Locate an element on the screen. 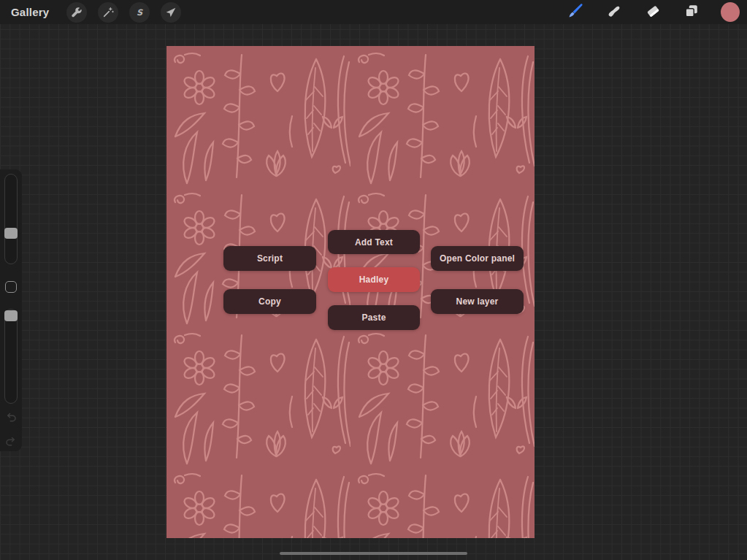 The height and width of the screenshot is (560, 747). adjustments-button is located at coordinates (108, 12).